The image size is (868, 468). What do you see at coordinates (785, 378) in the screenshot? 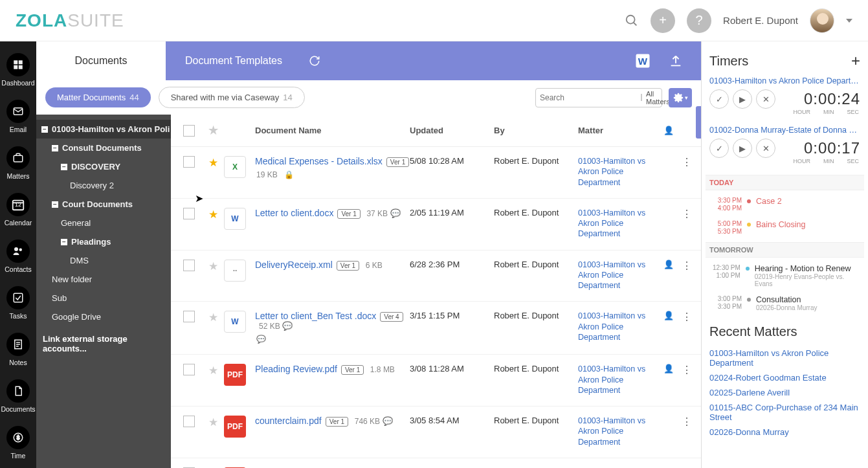
I see `recent-matter-link: 02024-Robert Goodman Estate` at bounding box center [785, 378].